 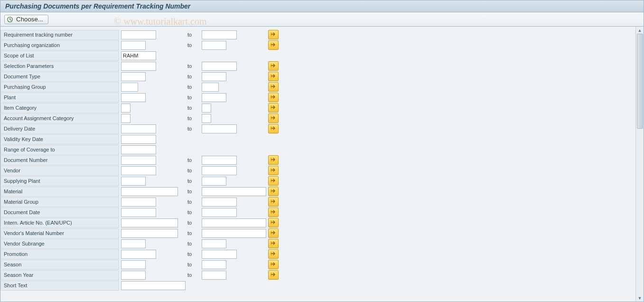 I want to click on scroll-track, so click(x=640, y=164).